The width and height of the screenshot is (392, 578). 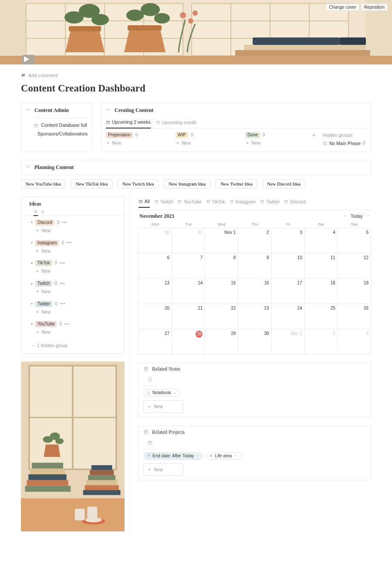 I want to click on new-idea-button: New TikTok Idea, so click(x=91, y=184).